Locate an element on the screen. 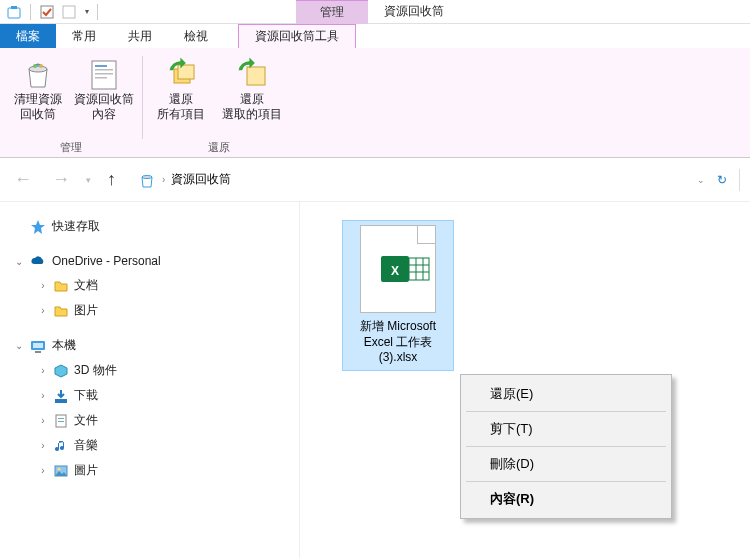 The height and width of the screenshot is (558, 750). tree-pictures: › 圖片 is located at coordinates (162, 470).